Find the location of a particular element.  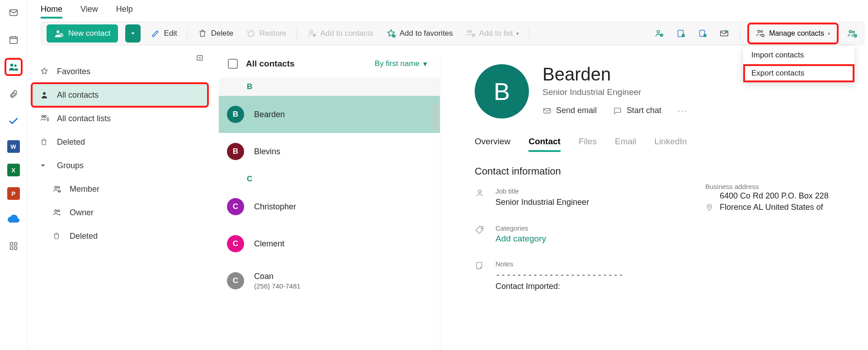

folder-all-contact-lists-label: All contact lists is located at coordinates (84, 118).